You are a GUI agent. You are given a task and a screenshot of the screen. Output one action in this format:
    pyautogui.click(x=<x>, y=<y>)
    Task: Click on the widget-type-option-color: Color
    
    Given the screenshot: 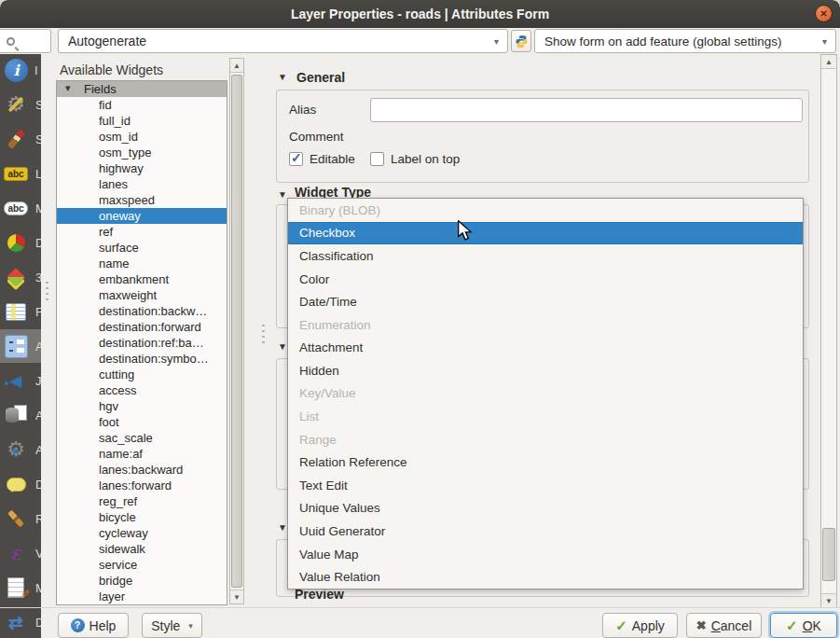 What is the action you would take?
    pyautogui.click(x=545, y=280)
    